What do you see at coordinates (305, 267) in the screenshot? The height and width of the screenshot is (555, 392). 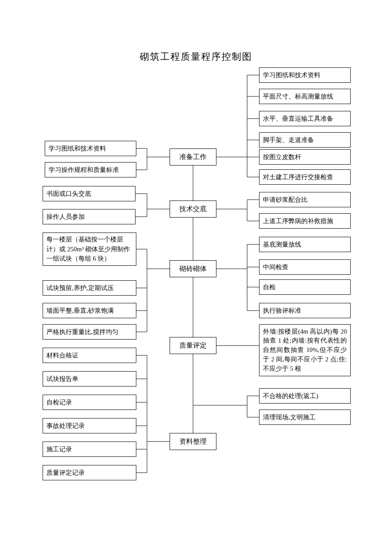 I see `right-box: 中间检查` at bounding box center [305, 267].